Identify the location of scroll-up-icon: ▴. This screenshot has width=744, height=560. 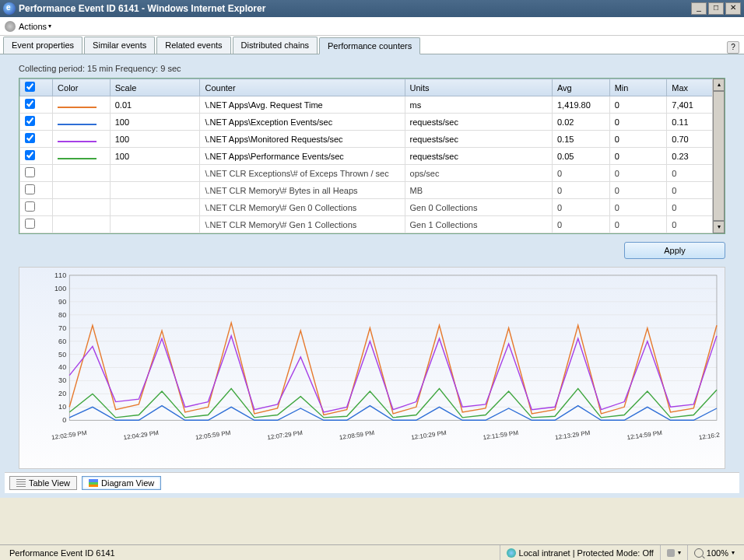
(719, 85).